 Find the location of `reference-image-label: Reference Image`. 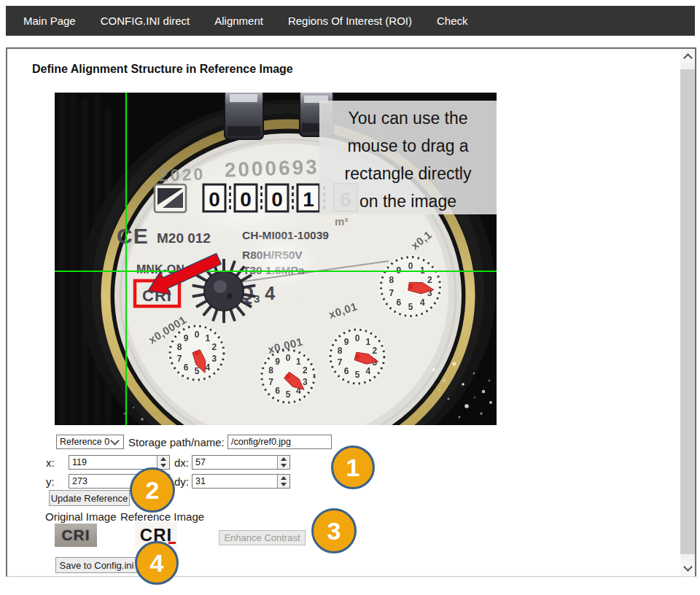

reference-image-label: Reference Image is located at coordinates (162, 516).